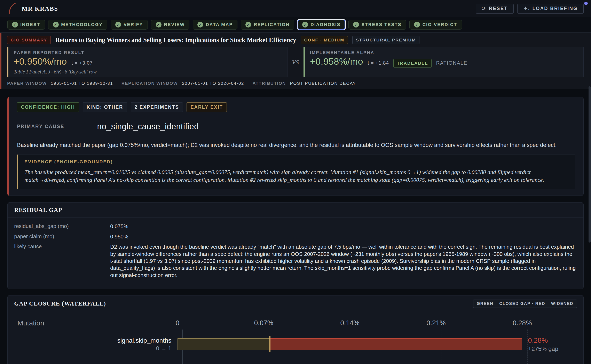  Describe the element at coordinates (555, 9) in the screenshot. I see `load-briefing-label: LOAD BRIEFING` at that location.